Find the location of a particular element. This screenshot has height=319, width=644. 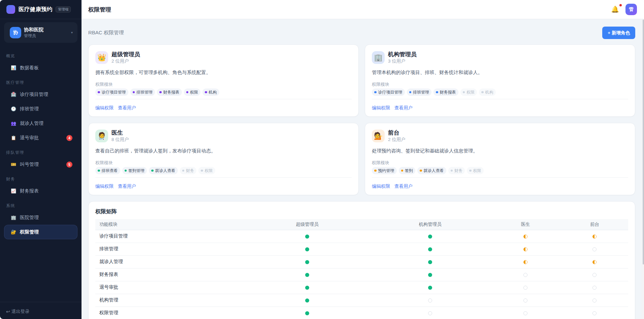

nav-section-label: 财务 is located at coordinates (41, 179).